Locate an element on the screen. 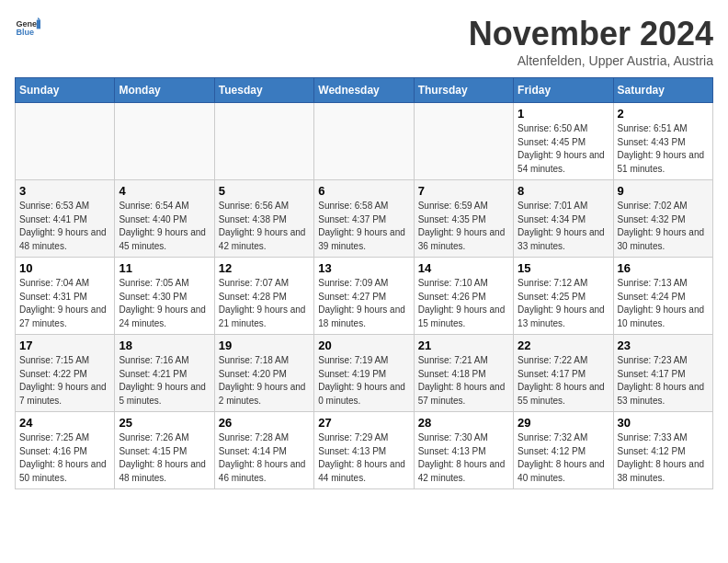 The image size is (728, 563). day-info-18: Sunrise: 7:16 AM Sunset: 4:21 PM Dayligh… is located at coordinates (164, 381).